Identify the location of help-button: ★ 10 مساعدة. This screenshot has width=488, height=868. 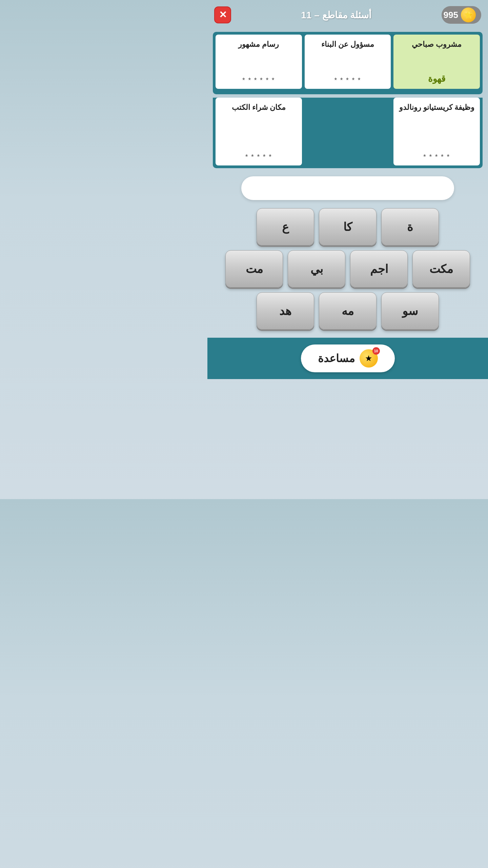
(348, 358).